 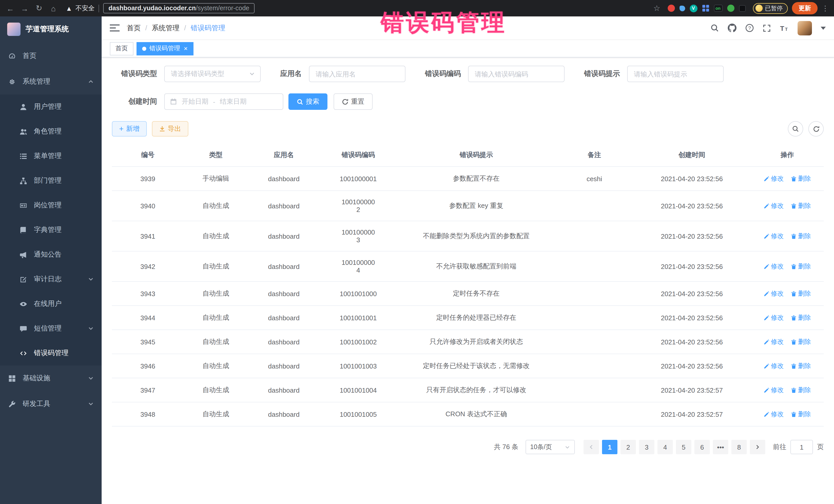 What do you see at coordinates (51, 107) in the screenshot?
I see `sidebar-item-用户管理: 用户管理` at bounding box center [51, 107].